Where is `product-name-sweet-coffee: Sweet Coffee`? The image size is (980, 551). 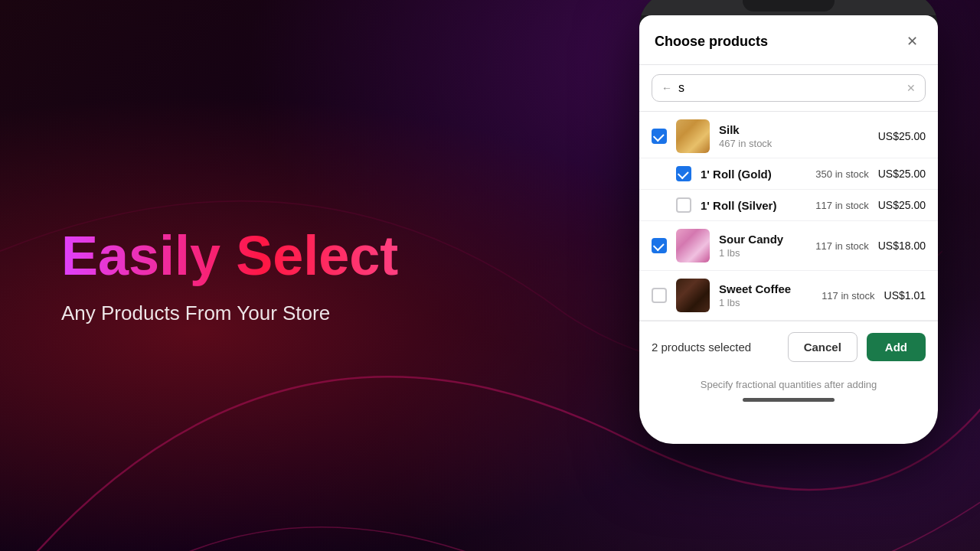 product-name-sweet-coffee: Sweet Coffee is located at coordinates (766, 289).